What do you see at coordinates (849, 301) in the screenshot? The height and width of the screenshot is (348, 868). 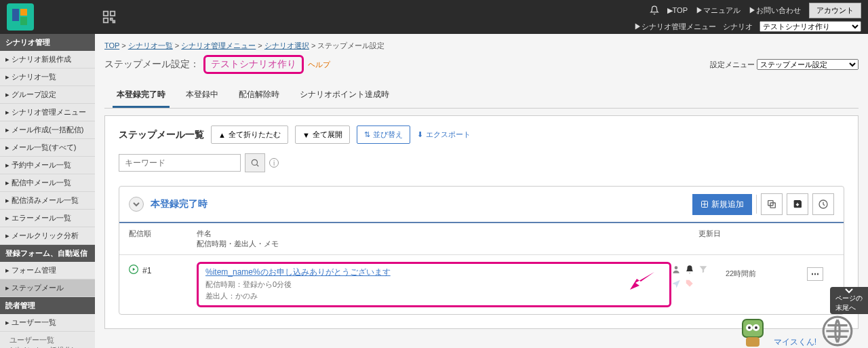 I see `page-bottom-float: ページの 末尾へ` at bounding box center [849, 301].